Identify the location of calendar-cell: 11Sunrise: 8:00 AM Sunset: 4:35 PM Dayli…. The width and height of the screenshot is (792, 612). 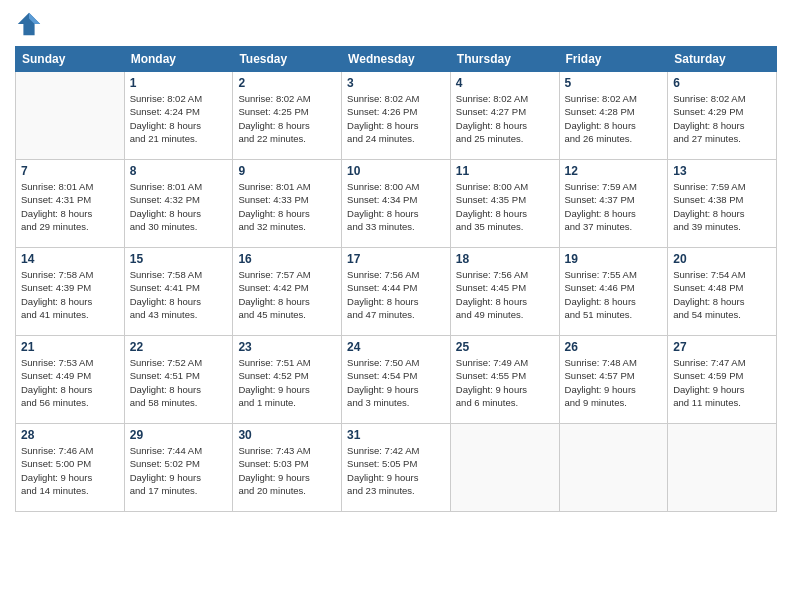
(504, 204).